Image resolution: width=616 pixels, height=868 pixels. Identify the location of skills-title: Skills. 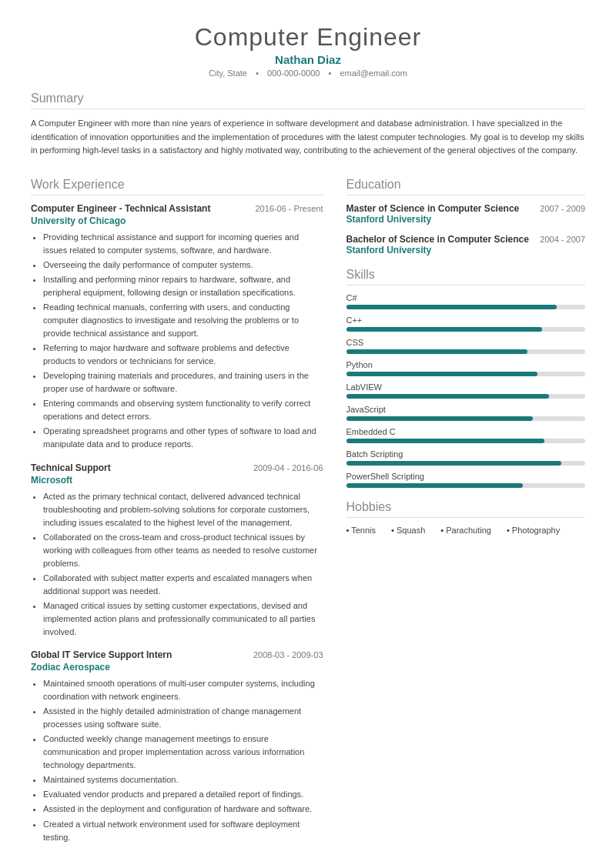
(467, 277).